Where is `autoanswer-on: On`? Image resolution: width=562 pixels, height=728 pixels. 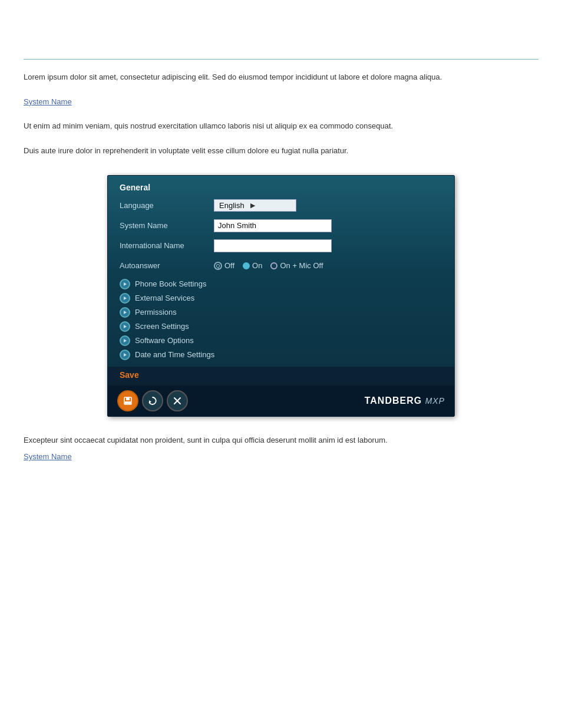
autoanswer-on: On is located at coordinates (252, 265).